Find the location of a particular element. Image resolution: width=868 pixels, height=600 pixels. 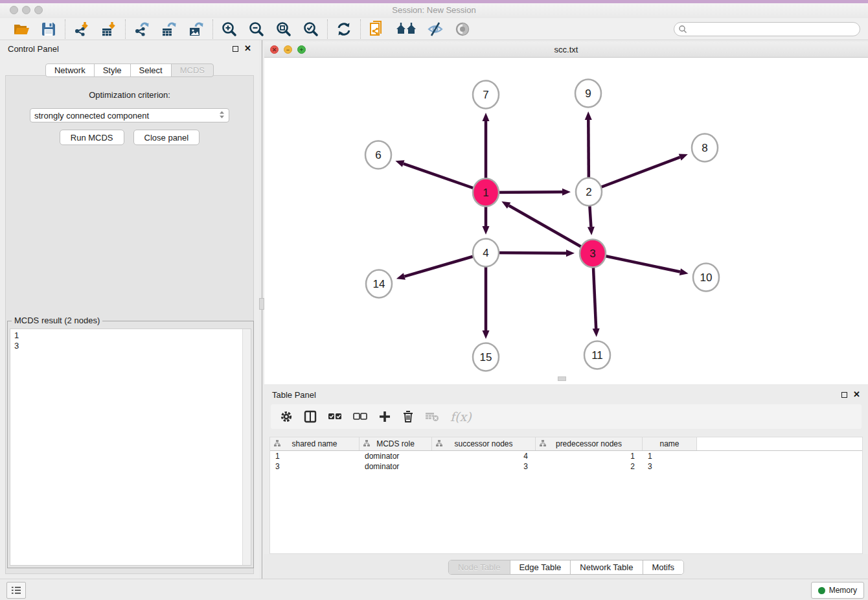

zoom-selected-icon is located at coordinates (311, 29).